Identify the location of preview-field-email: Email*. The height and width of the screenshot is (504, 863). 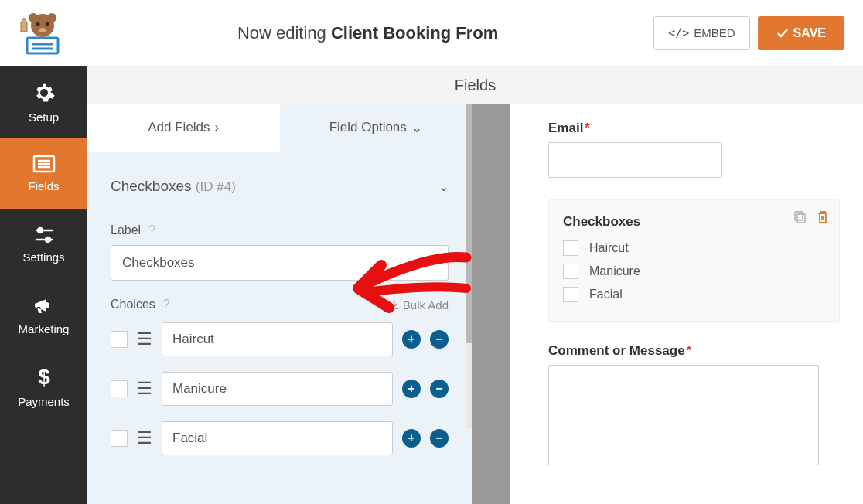
(694, 149).